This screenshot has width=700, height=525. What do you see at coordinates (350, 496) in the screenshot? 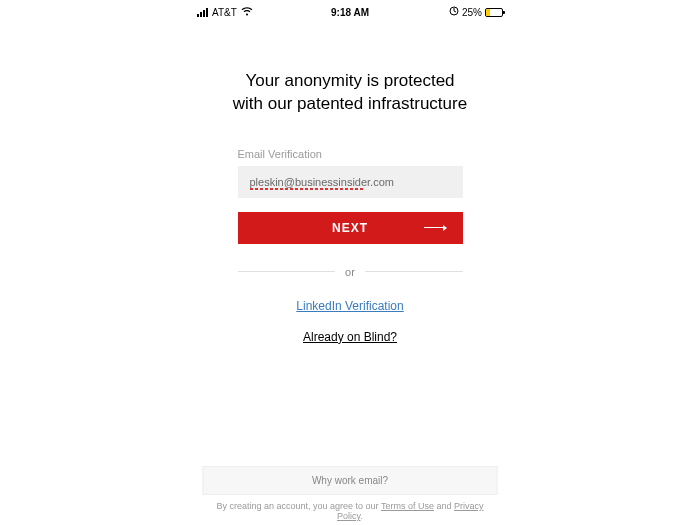
I see `footer: Why work email? By creating an account, …` at bounding box center [350, 496].